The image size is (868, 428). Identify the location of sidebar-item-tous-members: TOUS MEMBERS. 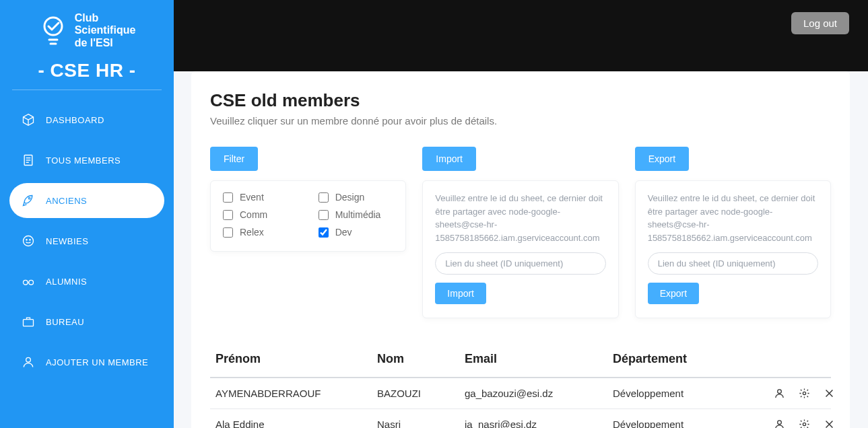
(87, 160).